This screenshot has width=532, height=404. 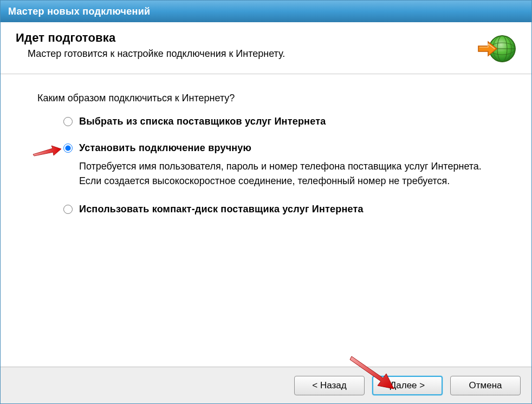 What do you see at coordinates (485, 386) in the screenshot?
I see `cancel-button: Отмена` at bounding box center [485, 386].